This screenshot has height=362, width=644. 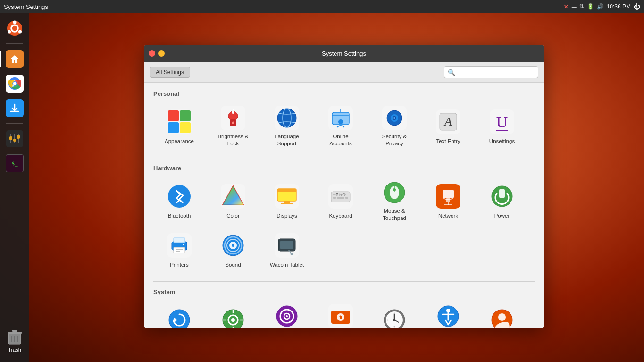 What do you see at coordinates (448, 201) in the screenshot?
I see `settings-item-network: Network` at bounding box center [448, 201].